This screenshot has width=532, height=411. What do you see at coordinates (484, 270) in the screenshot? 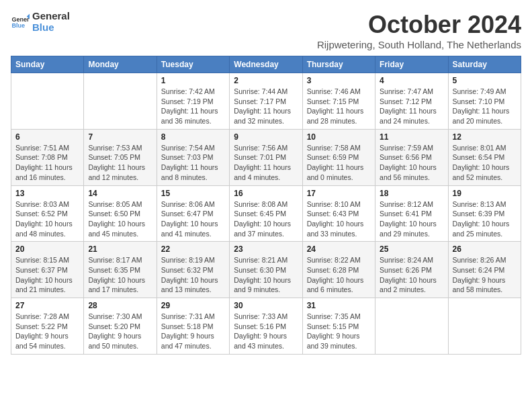
I see `calendar-cell: 26Sunrise: 8:26 AMSunset: 6:24 PMDayligh…` at bounding box center [484, 270].